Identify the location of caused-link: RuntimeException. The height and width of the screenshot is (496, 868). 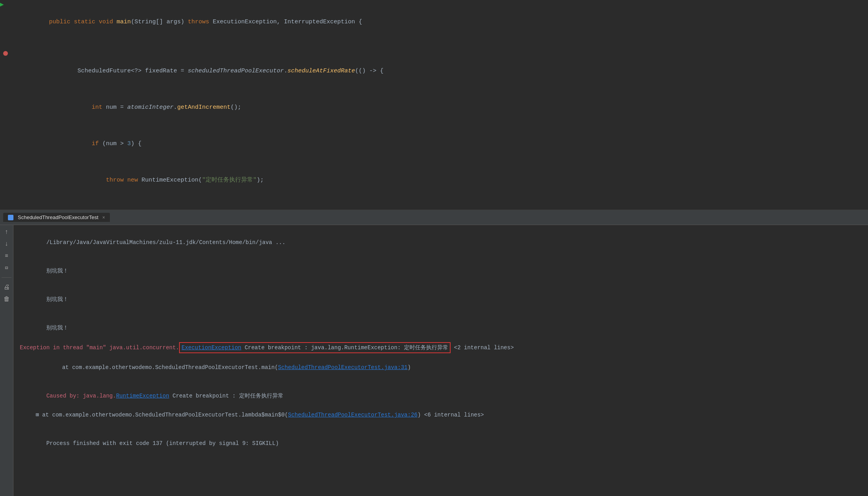
(143, 396).